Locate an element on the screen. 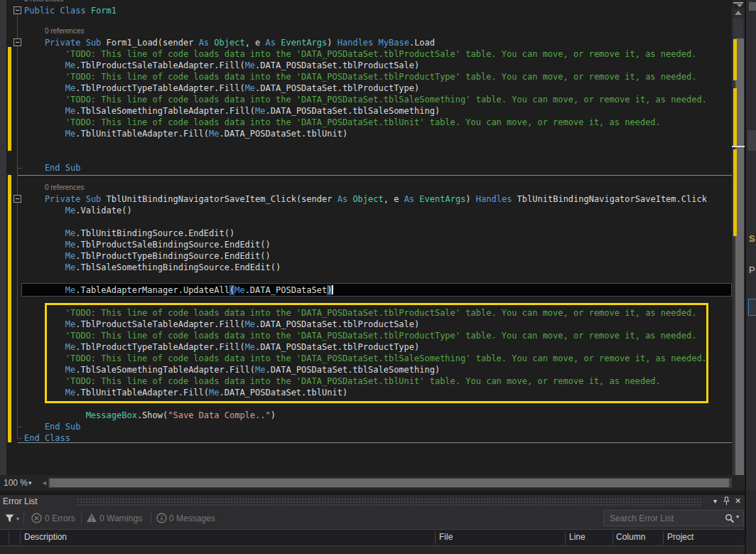 This screenshot has height=554, width=756. code-line: Me.TblProductTypeBindingSource.EndEdit() is located at coordinates (168, 256).